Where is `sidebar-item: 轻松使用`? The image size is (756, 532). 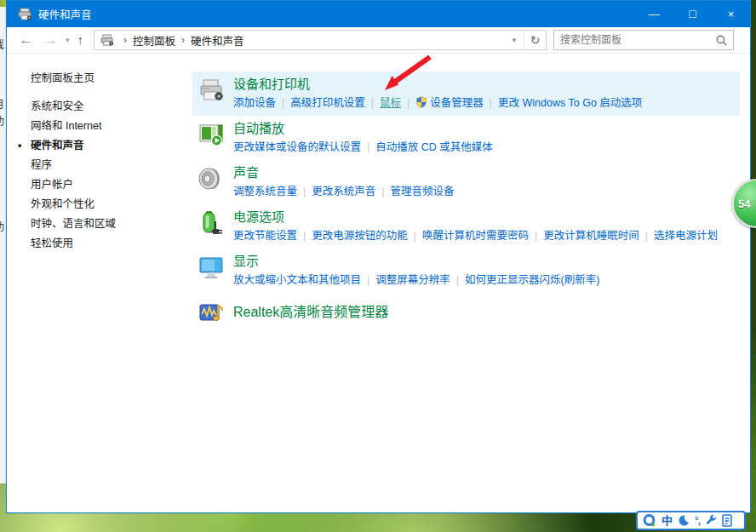 sidebar-item: 轻松使用 is located at coordinates (112, 243).